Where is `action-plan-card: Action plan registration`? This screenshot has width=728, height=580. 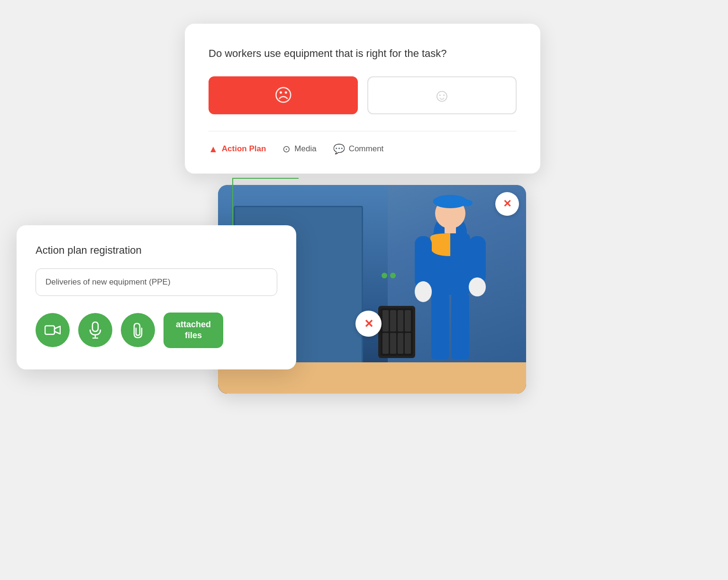 action-plan-card: Action plan registration is located at coordinates (156, 297).